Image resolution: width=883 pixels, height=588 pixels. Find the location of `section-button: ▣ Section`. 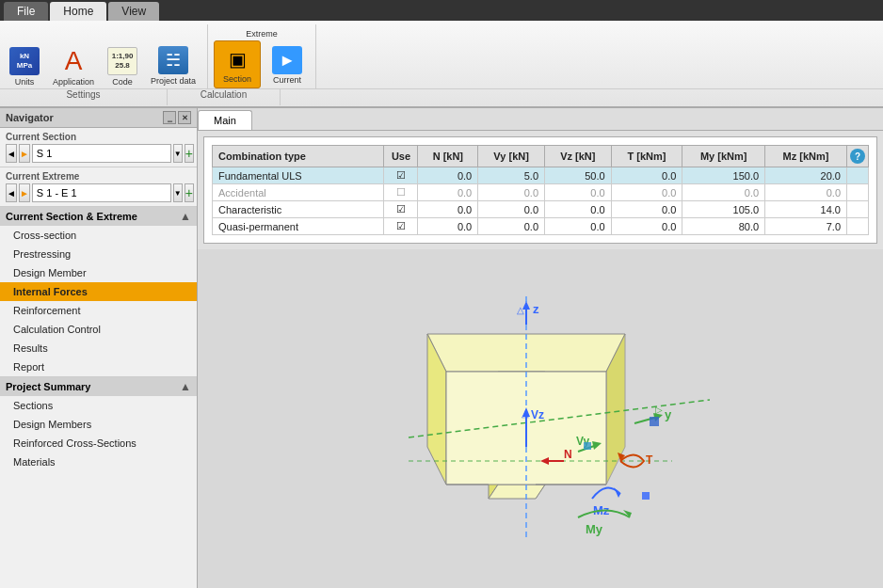

section-button: ▣ Section is located at coordinates (237, 64).